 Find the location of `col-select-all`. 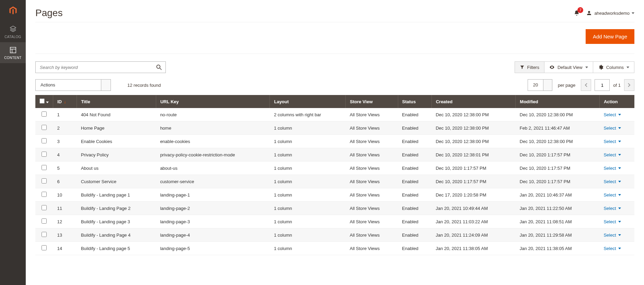

col-select-all is located at coordinates (44, 102).